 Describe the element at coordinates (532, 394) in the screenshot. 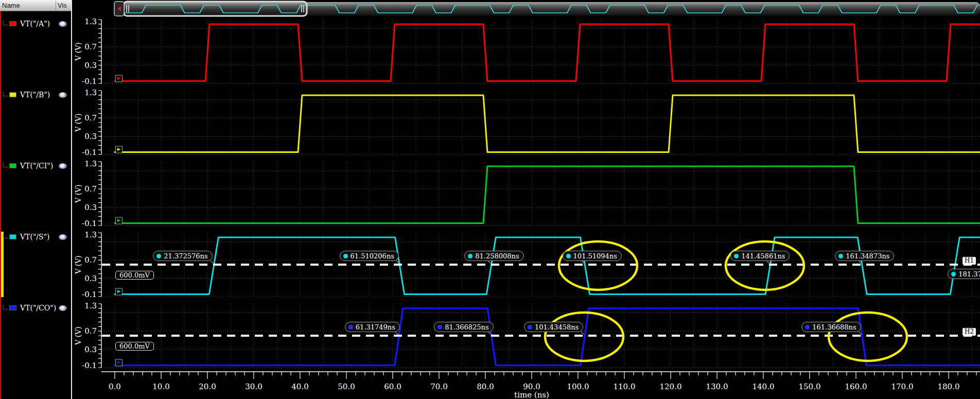

I see `x-axis-title: time (ns)` at that location.